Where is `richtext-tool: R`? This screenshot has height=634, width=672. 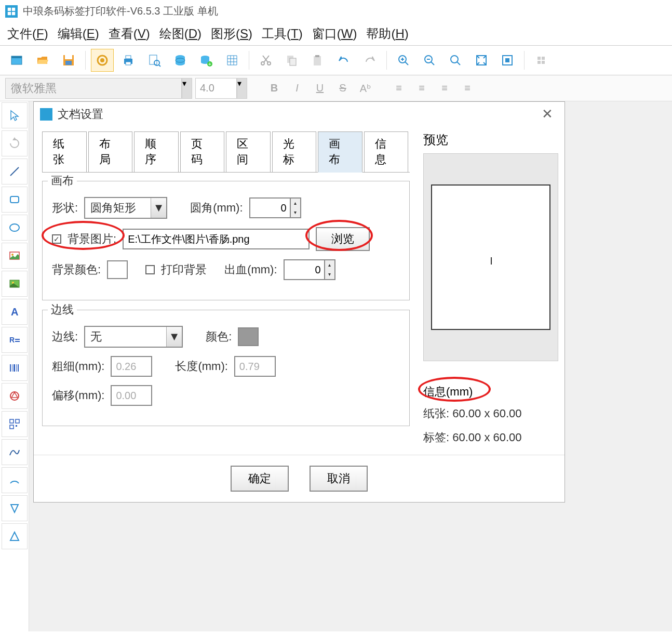 richtext-tool: R is located at coordinates (15, 340).